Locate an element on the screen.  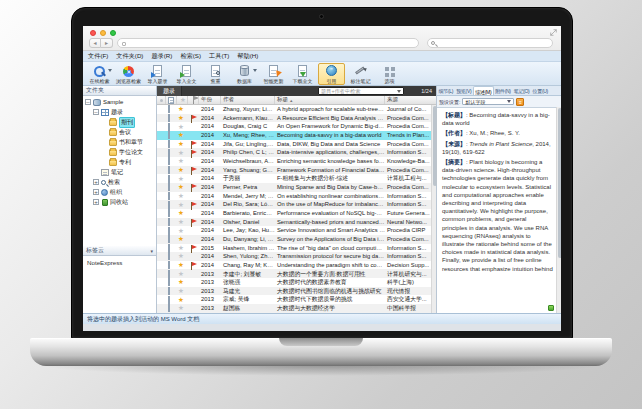
table-row: ★2014Olsher, DanielSemantically-based pr… is located at coordinates (296, 222).